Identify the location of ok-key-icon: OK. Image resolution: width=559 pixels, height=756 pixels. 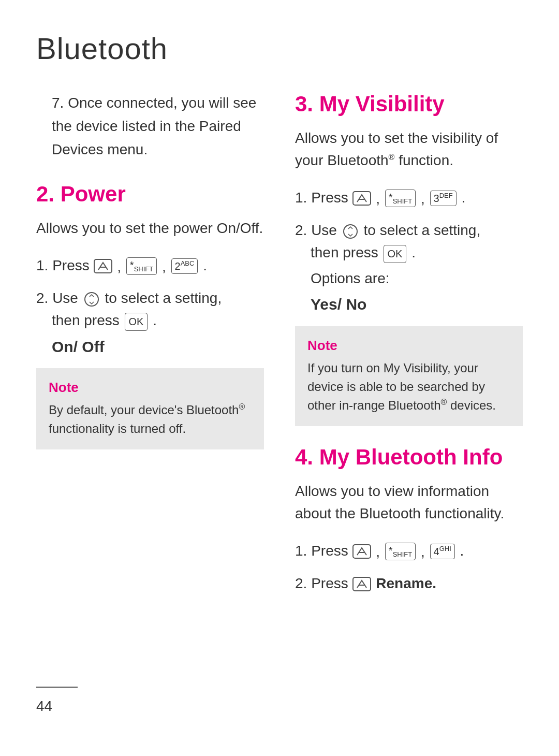
(137, 322).